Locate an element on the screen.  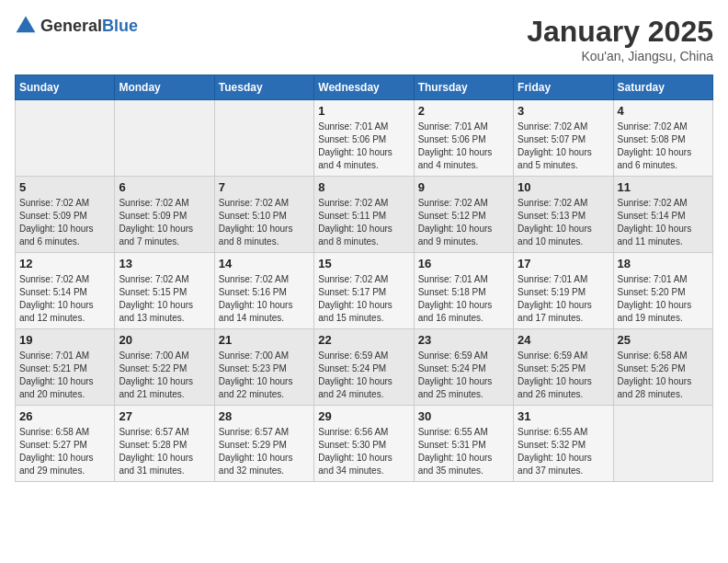
day-info: Sunrise: 7:02 AM Sunset: 5:16 PM Dayligh… is located at coordinates (265, 299).